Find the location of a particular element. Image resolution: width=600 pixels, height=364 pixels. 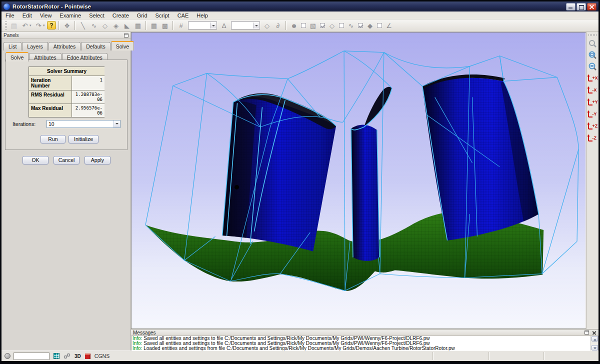

status-input is located at coordinates (32, 356).